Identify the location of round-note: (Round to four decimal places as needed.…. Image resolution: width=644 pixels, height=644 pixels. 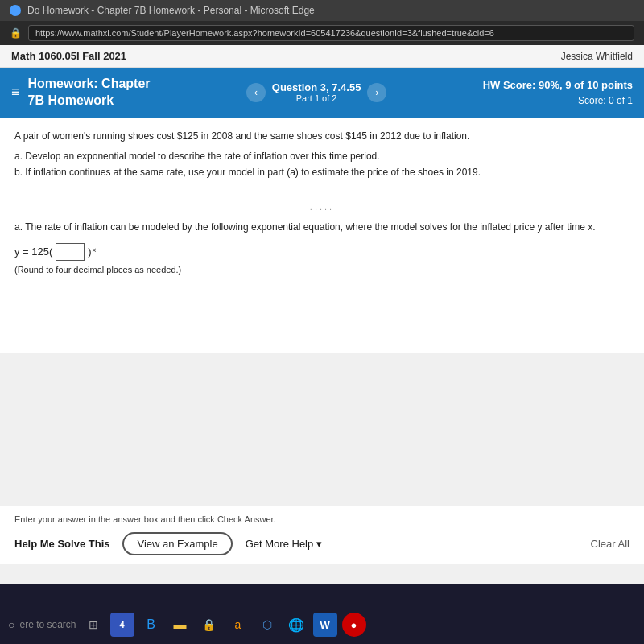
(322, 270).